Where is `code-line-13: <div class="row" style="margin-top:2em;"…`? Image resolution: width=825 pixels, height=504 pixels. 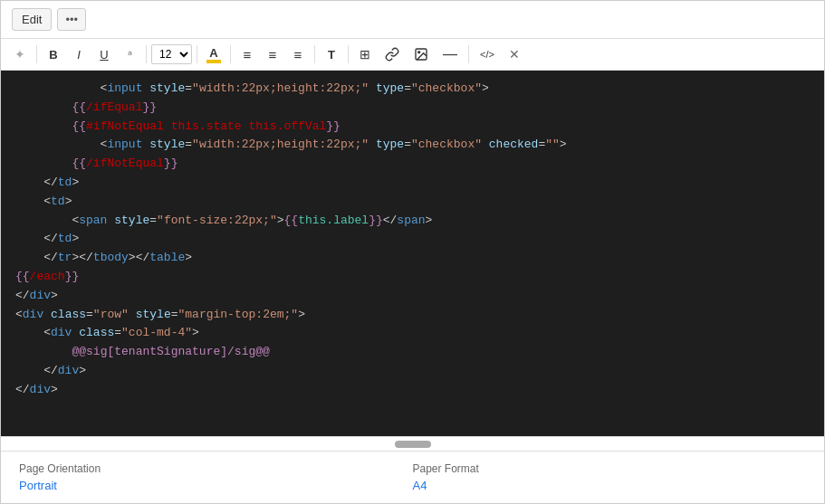
code-line-13: <div class="row" style="margin-top:2em;"… is located at coordinates (413, 315).